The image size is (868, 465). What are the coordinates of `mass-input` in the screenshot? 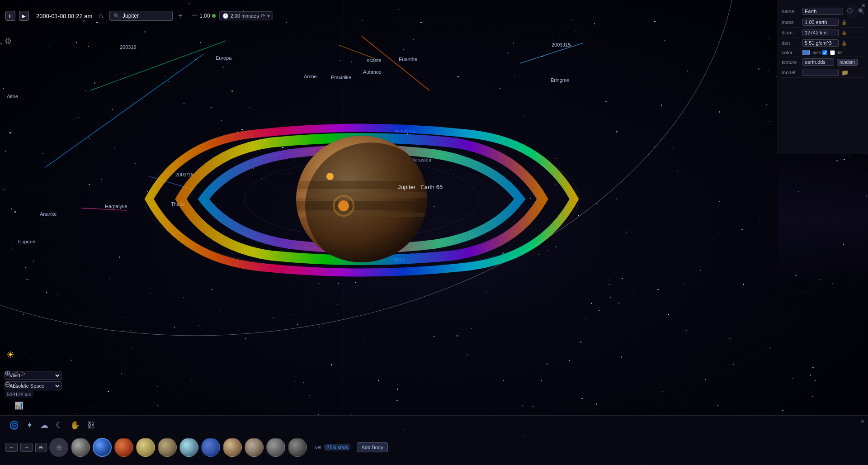 It's located at (821, 22).